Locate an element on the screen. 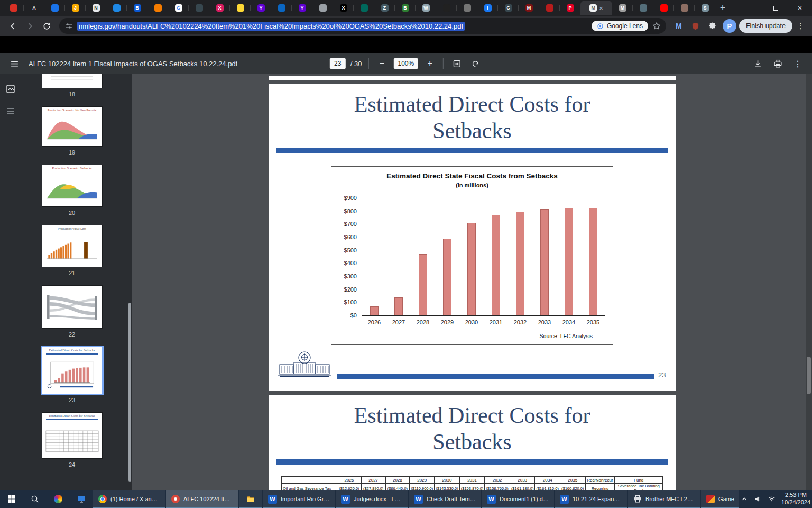 This screenshot has width=812, height=508. tab: W is located at coordinates (426, 8).